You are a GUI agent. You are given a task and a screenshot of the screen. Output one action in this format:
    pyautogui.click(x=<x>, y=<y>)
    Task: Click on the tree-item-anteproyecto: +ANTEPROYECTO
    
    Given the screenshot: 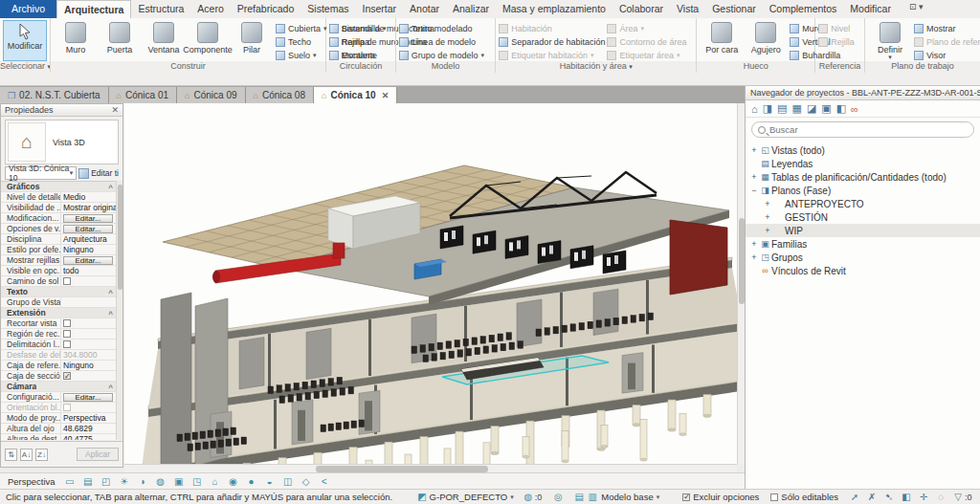 What is the action you would take?
    pyautogui.click(x=863, y=204)
    